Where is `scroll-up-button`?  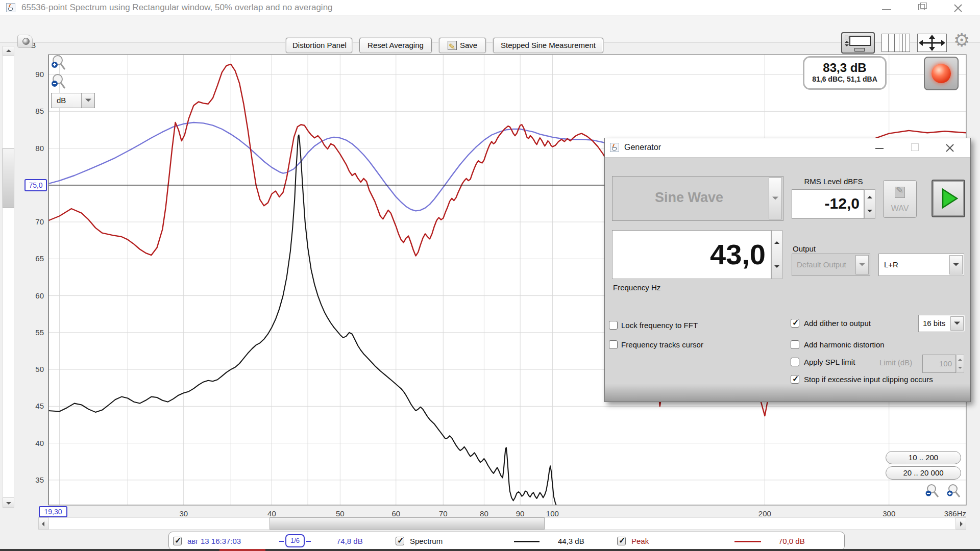
scroll-up-button is located at coordinates (8, 51).